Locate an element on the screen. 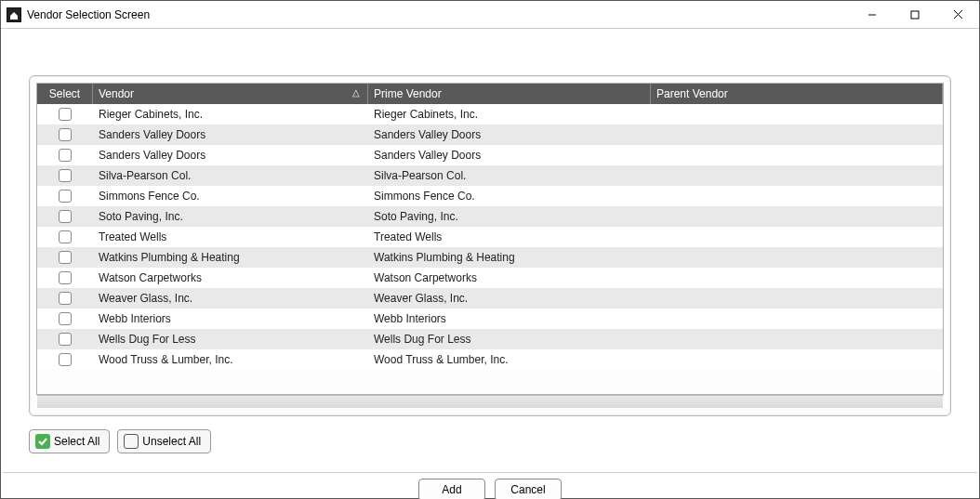  table-row: Weaver Glass, Inc.Weaver Glass, Inc. is located at coordinates (490, 298).